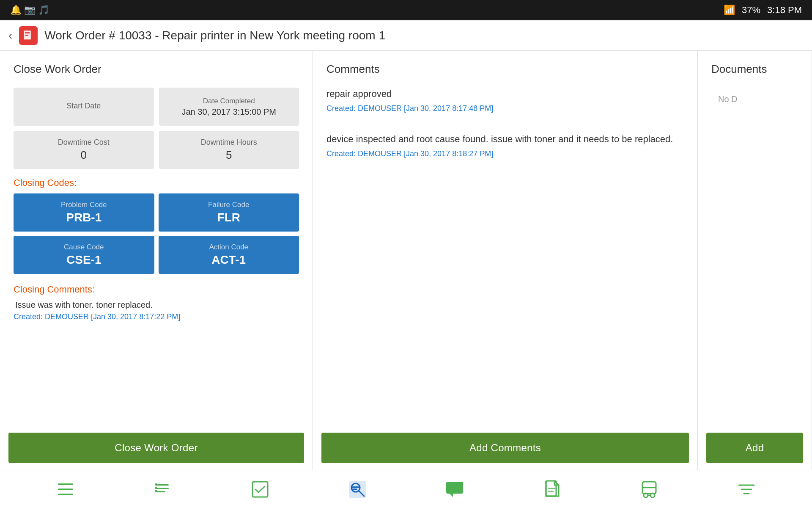 The image size is (812, 508). What do you see at coordinates (84, 142) in the screenshot?
I see `downtime-cost-label: Downtime Cost` at bounding box center [84, 142].